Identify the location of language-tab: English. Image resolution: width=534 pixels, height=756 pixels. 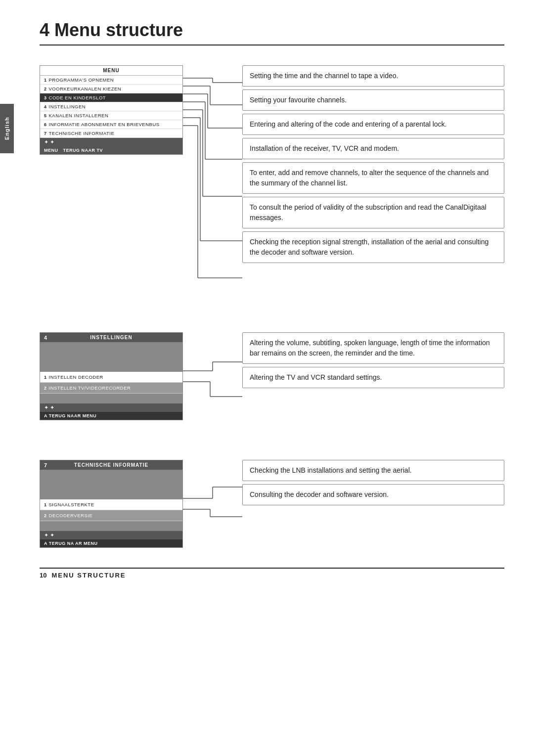
(7, 129).